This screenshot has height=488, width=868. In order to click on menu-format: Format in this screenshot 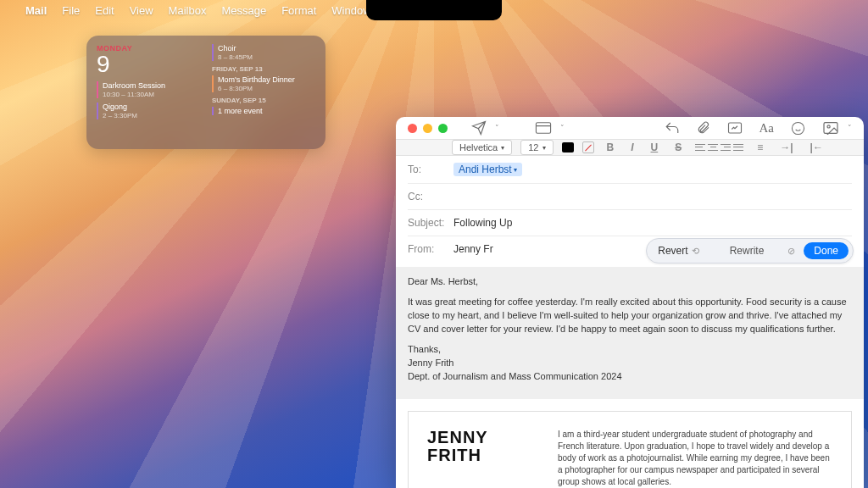, I will do `click(298, 10)`.